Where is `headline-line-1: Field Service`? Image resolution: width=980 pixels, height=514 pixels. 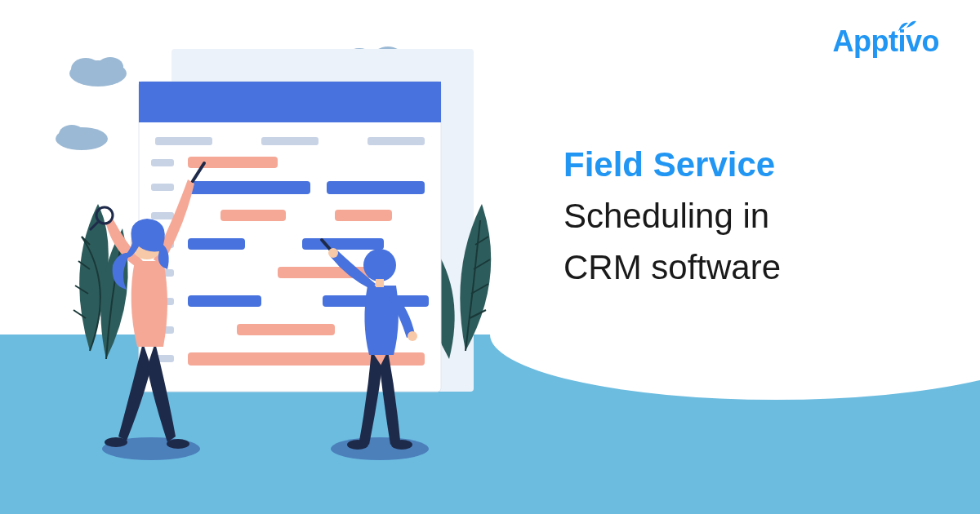 headline-line-1: Field Service is located at coordinates (751, 165).